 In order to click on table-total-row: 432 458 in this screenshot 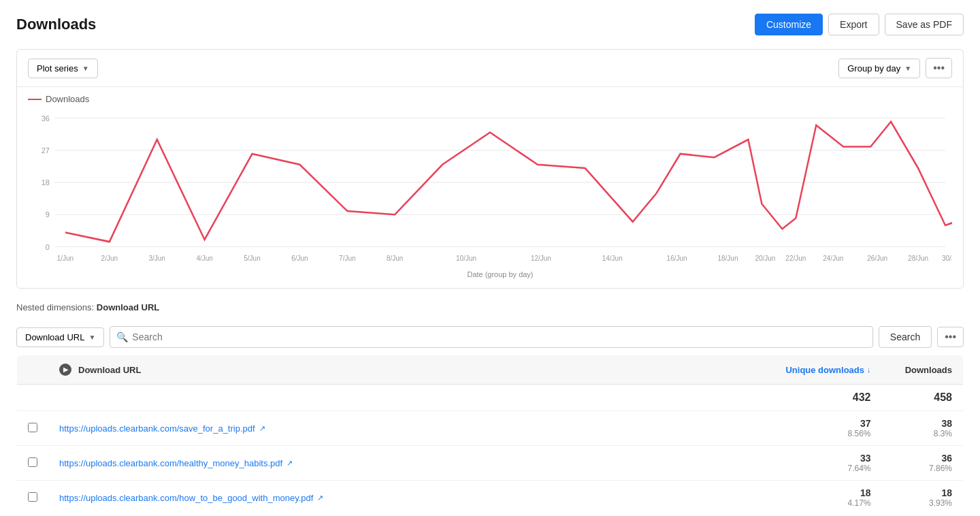, I will do `click(490, 398)`.